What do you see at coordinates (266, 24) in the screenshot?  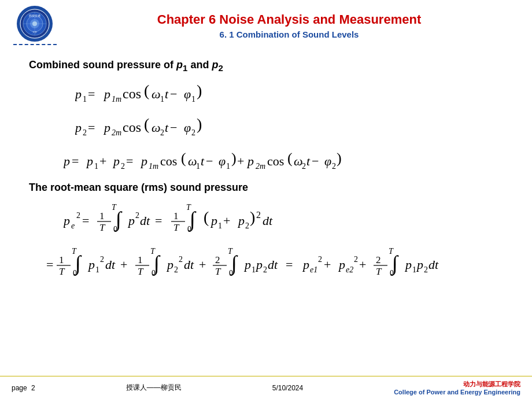 I see `header: 西安交通 大学 Chapter 6 Noise Analysis and Mea…` at bounding box center [266, 24].